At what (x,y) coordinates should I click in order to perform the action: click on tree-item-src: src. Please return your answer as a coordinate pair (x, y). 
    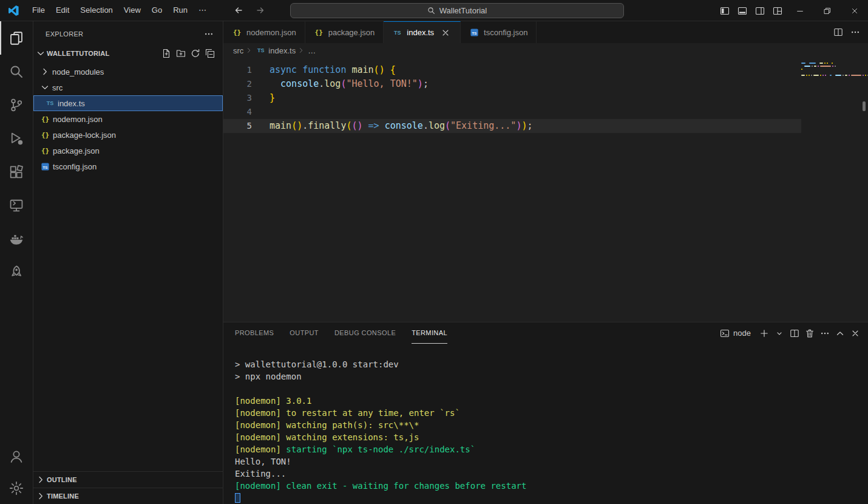
    Looking at the image, I should click on (128, 87).